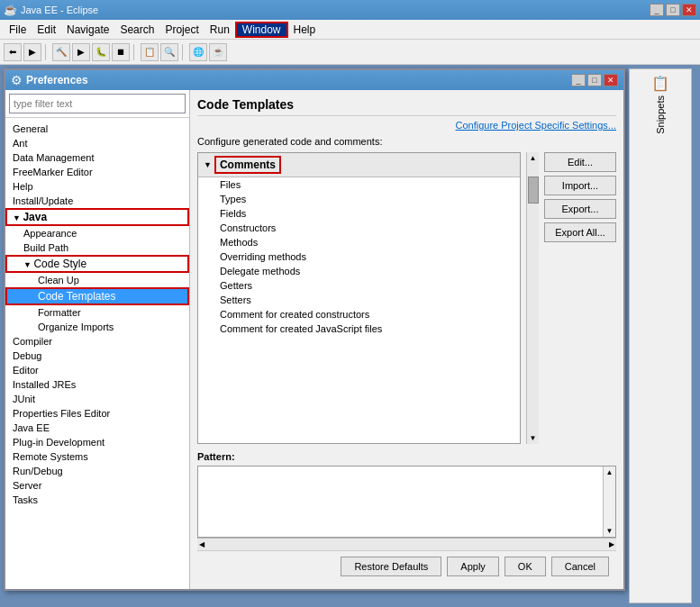  What do you see at coordinates (97, 385) in the screenshot?
I see `tree-item-installed-jres: Installed JREs` at bounding box center [97, 385].